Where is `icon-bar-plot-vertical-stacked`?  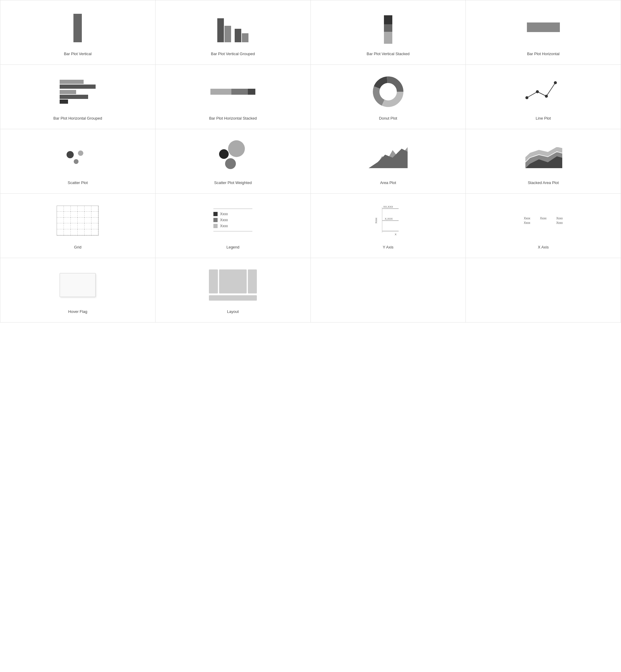
icon-bar-plot-vertical-stacked is located at coordinates (388, 27).